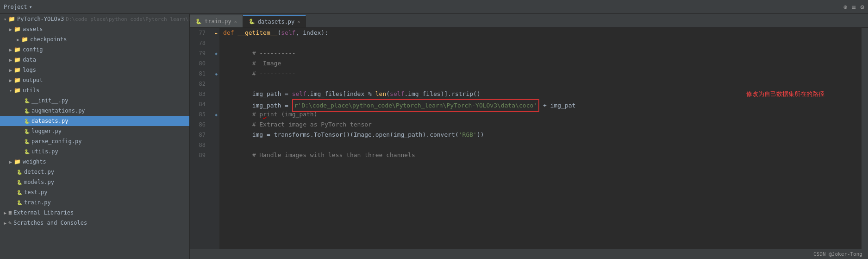  What do you see at coordinates (845, 7) in the screenshot?
I see `add-icon: ⊕` at bounding box center [845, 7].